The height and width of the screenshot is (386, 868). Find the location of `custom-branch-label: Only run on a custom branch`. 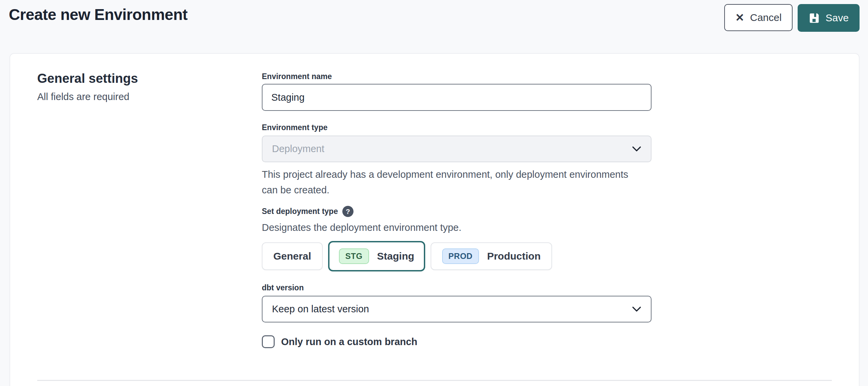

custom-branch-label: Only run on a custom branch is located at coordinates (349, 342).